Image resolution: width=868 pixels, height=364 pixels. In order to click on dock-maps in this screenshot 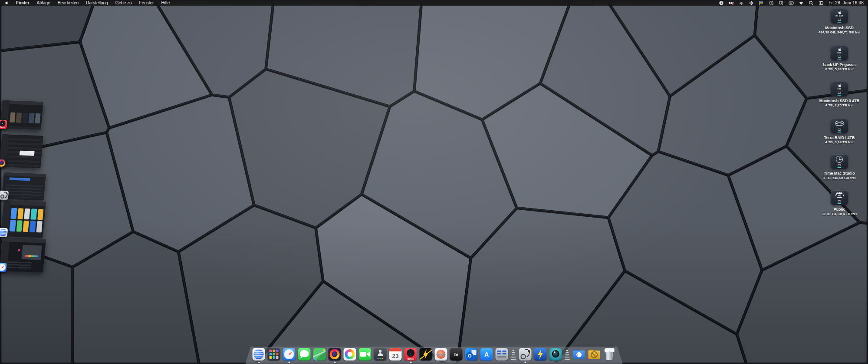, I will do `click(319, 354)`.